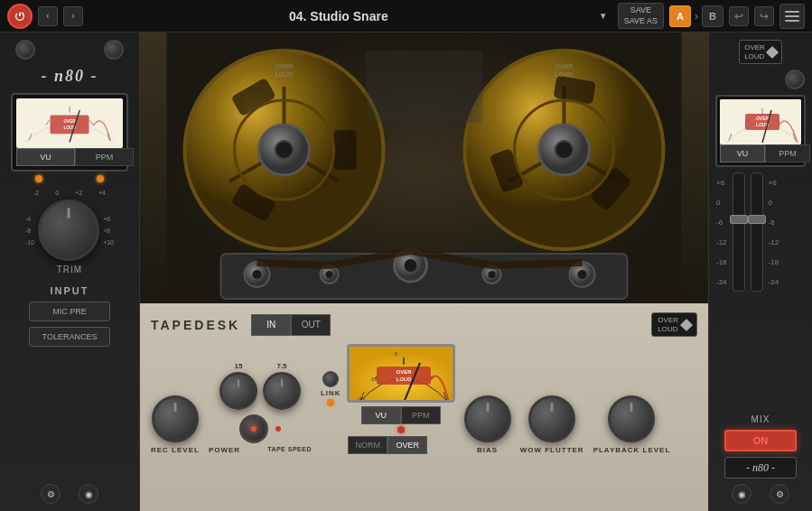 The height and width of the screenshot is (511, 812). What do you see at coordinates (73, 16) in the screenshot?
I see `next-button: ›` at bounding box center [73, 16].